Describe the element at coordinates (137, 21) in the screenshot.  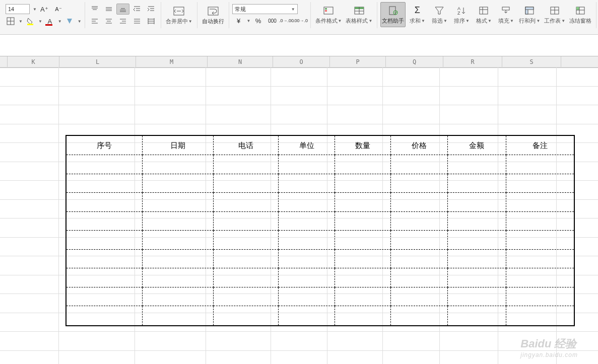
I see `align-justify-button` at that location.